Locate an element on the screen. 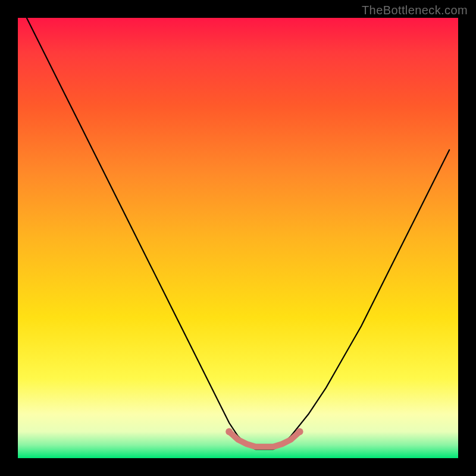  floor-dot-left is located at coordinates (229, 432).